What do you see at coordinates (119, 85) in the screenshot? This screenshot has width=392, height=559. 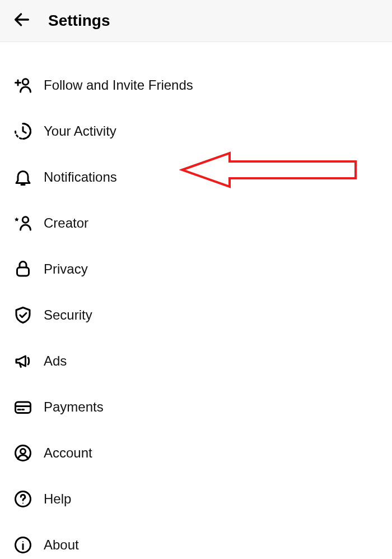 I see `menu-item-label: Follow and Invite Friends` at bounding box center [119, 85].